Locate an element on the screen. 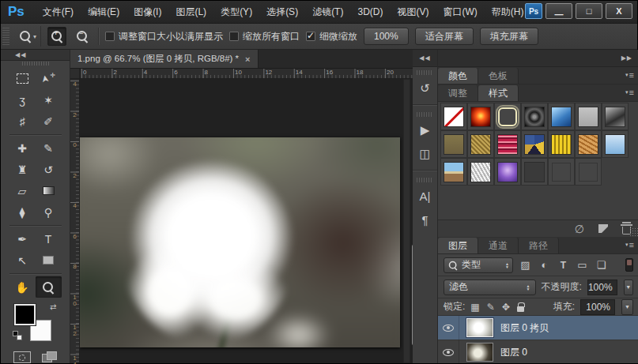 This screenshot has height=364, width=638. pen-tool: ✒ is located at coordinates (22, 238).